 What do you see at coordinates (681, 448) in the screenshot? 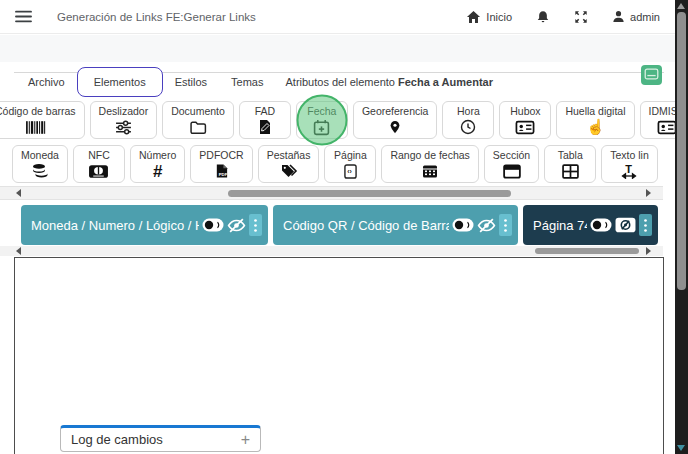
I see `scroll-down-arrow-icon` at bounding box center [681, 448].